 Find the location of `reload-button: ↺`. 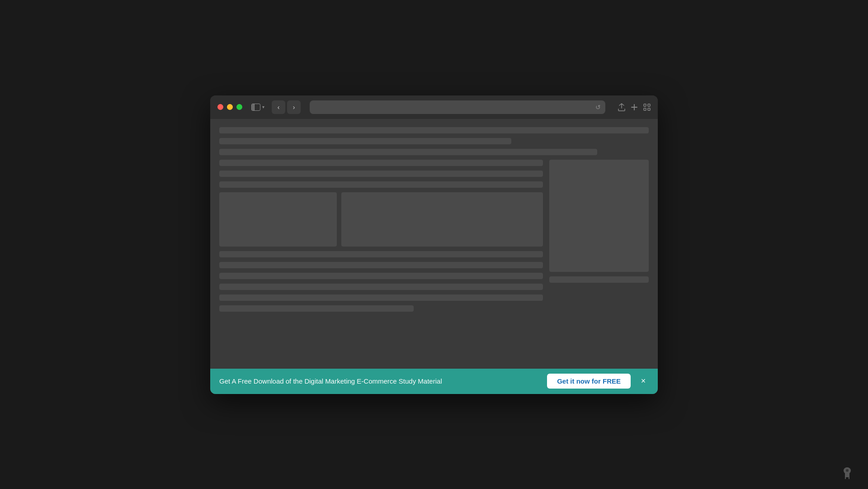

reload-button: ↺ is located at coordinates (598, 107).